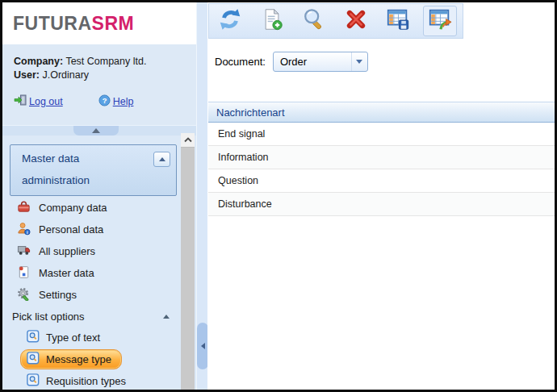 The height and width of the screenshot is (392, 557). Describe the element at coordinates (24, 230) in the screenshot. I see `person-icon: i` at that location.